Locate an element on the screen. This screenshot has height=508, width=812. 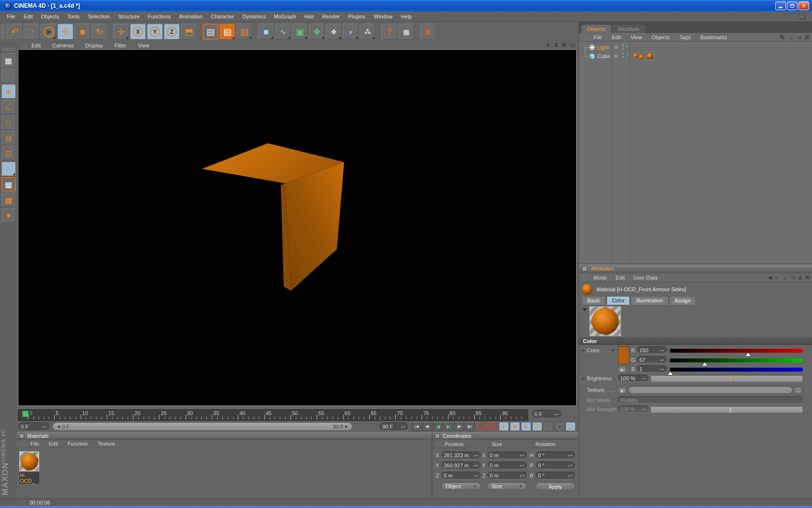
play-forwards-button: ▶ is located at coordinates (449, 427).